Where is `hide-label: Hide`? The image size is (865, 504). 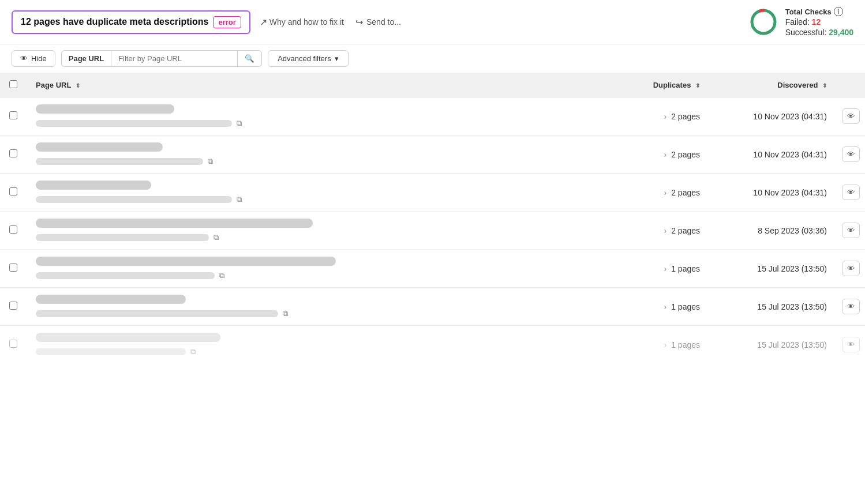 hide-label: Hide is located at coordinates (39, 59).